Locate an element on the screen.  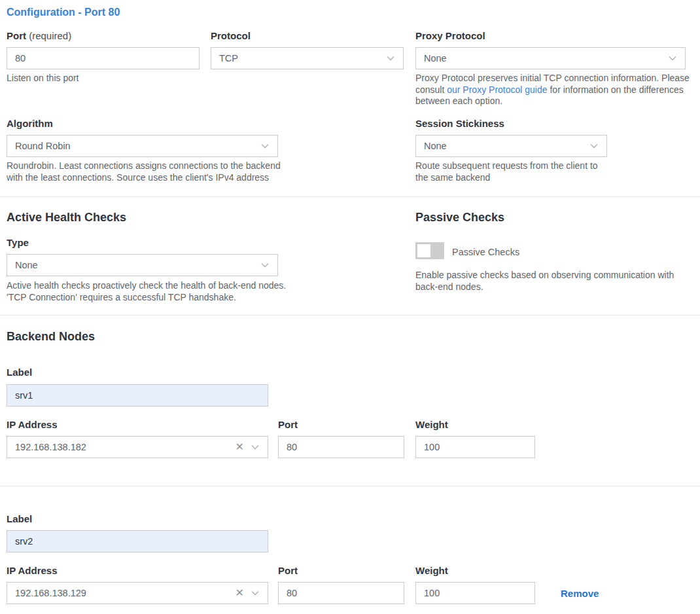
node1-label-input is located at coordinates (137, 395).